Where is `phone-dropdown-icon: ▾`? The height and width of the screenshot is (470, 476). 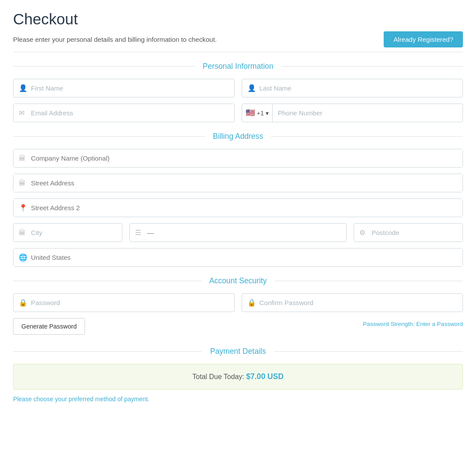 phone-dropdown-icon: ▾ is located at coordinates (267, 113).